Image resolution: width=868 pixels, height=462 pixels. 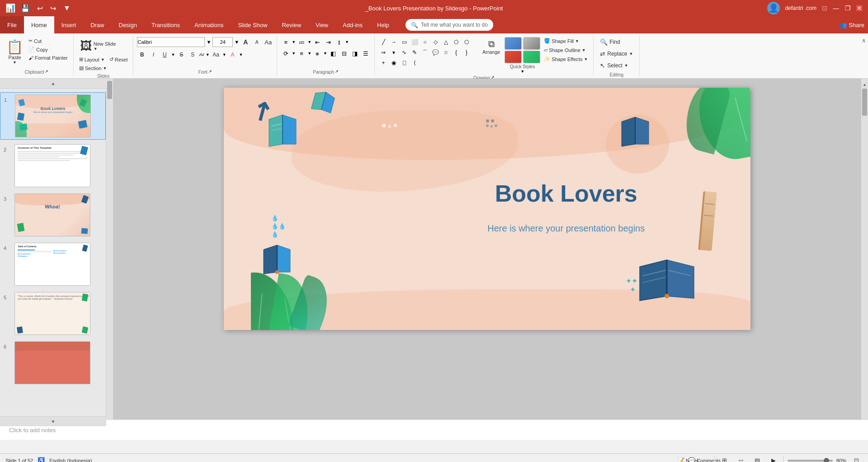 I want to click on shape-pentagon: ⬠, so click(x=456, y=42).